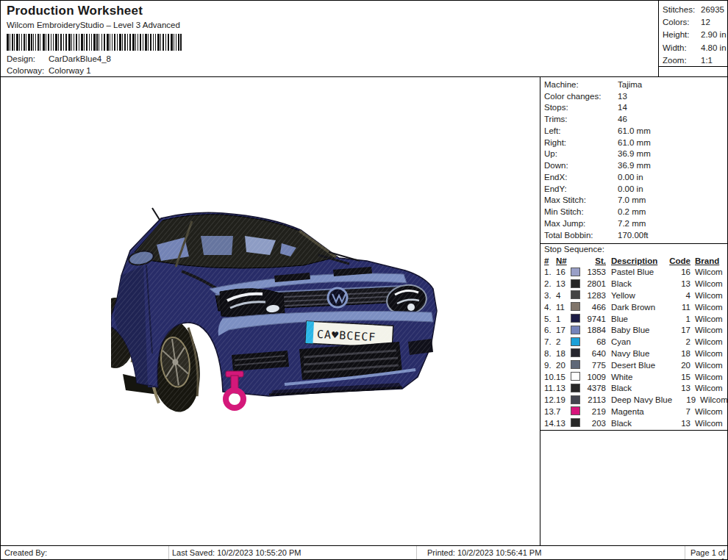 The height and width of the screenshot is (560, 728). I want to click on thread-code: 16, so click(679, 272).